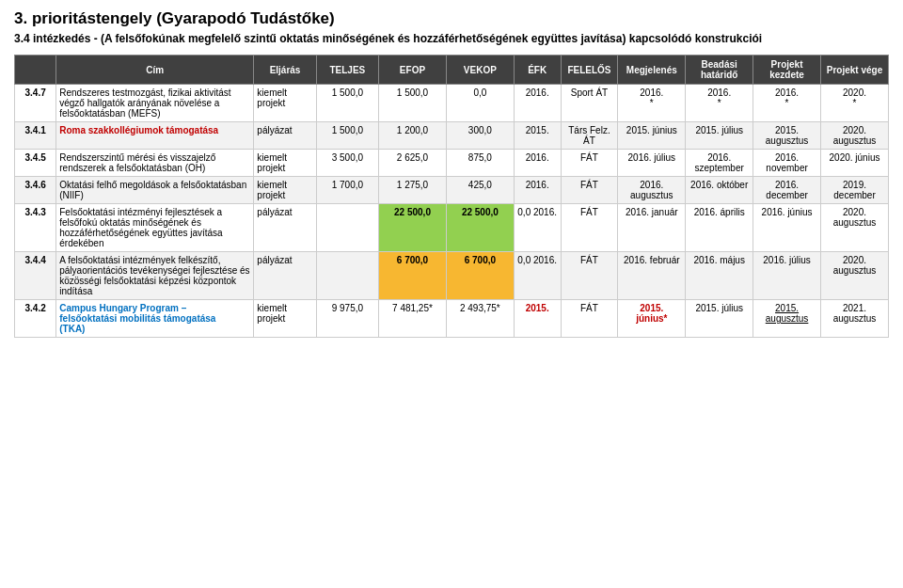  Describe the element at coordinates (413, 228) in the screenshot. I see `row-efop: 22 500,0` at that location.